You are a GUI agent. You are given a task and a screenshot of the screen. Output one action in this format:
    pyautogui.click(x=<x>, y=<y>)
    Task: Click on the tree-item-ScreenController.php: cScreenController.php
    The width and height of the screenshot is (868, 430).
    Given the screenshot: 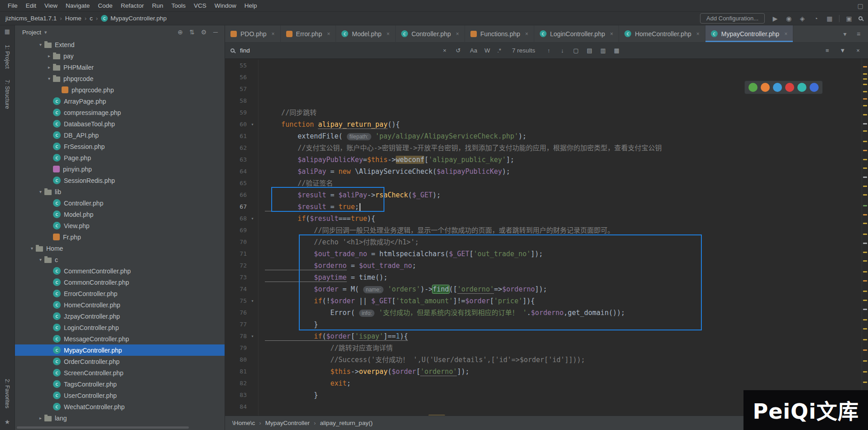 What is the action you would take?
    pyautogui.click(x=120, y=373)
    